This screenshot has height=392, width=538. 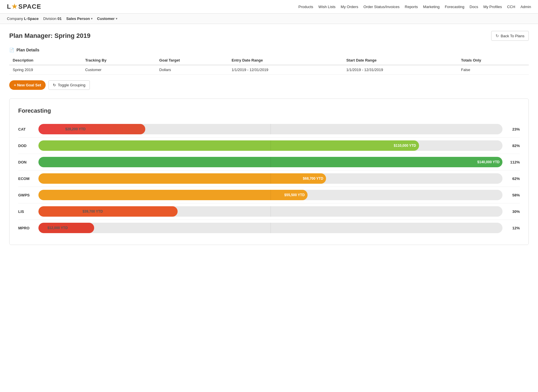 I want to click on breadcrumb-customer: Customer ▾, so click(x=107, y=18).